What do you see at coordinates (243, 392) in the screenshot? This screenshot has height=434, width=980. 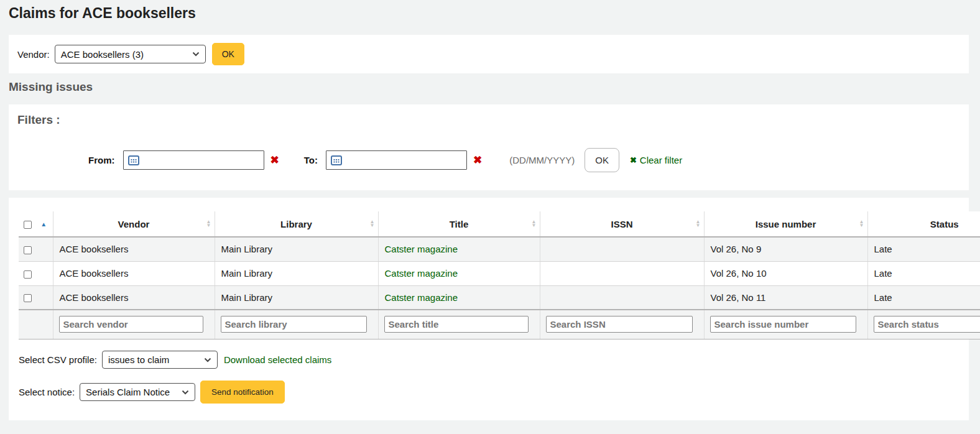 I see `send-notification-button: Send notification` at bounding box center [243, 392].